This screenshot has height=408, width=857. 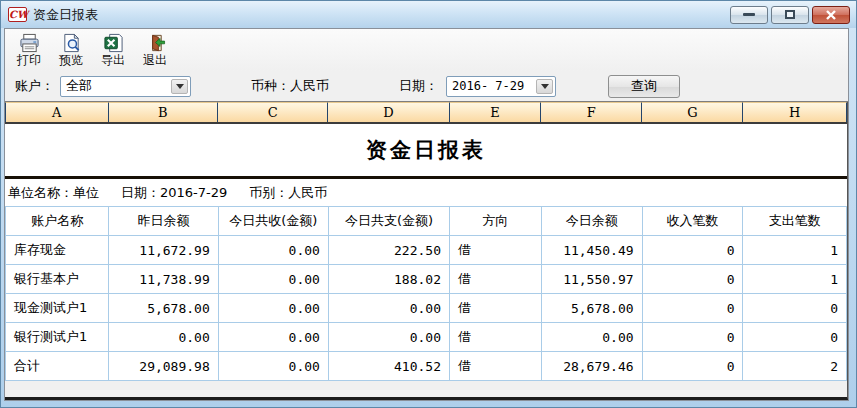 What do you see at coordinates (164, 222) in the screenshot?
I see `table-header-cell: 昨日余额` at bounding box center [164, 222].